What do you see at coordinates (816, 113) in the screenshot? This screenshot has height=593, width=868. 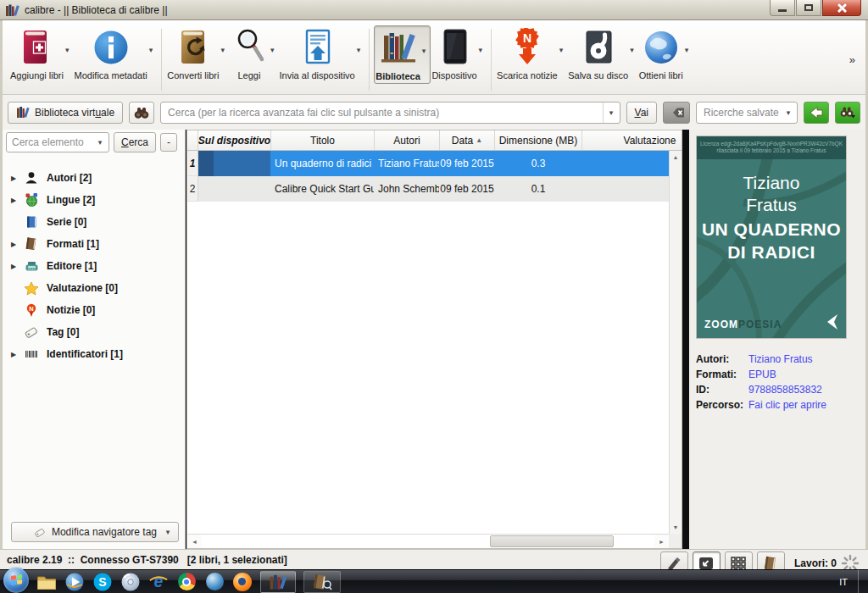 I see `copy-saved-search-button` at bounding box center [816, 113].